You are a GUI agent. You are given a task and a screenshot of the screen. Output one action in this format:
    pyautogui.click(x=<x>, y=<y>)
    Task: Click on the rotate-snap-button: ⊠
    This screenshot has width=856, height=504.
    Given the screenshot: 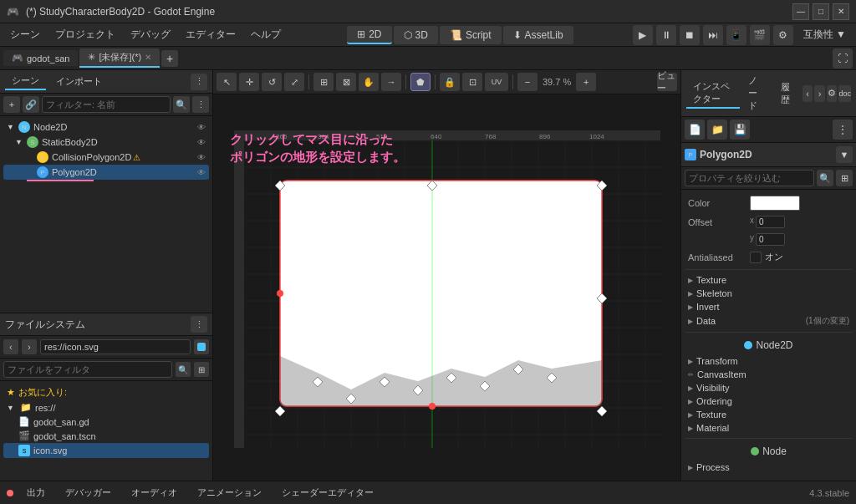 What is the action you would take?
    pyautogui.click(x=346, y=82)
    